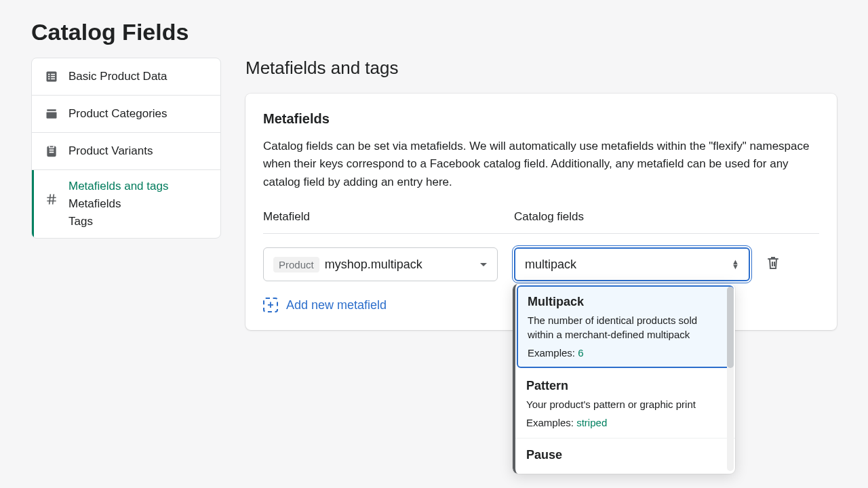 The width and height of the screenshot is (868, 488). Describe the element at coordinates (52, 151) in the screenshot. I see `clipboard-icon` at that location.